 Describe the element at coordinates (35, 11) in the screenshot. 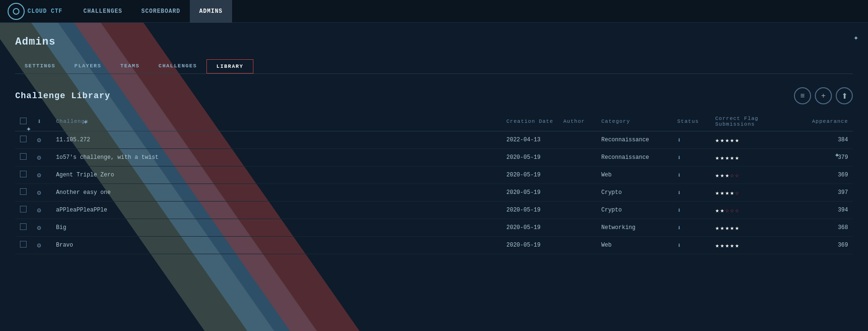

I see `logo: CLOUD CTF` at that location.